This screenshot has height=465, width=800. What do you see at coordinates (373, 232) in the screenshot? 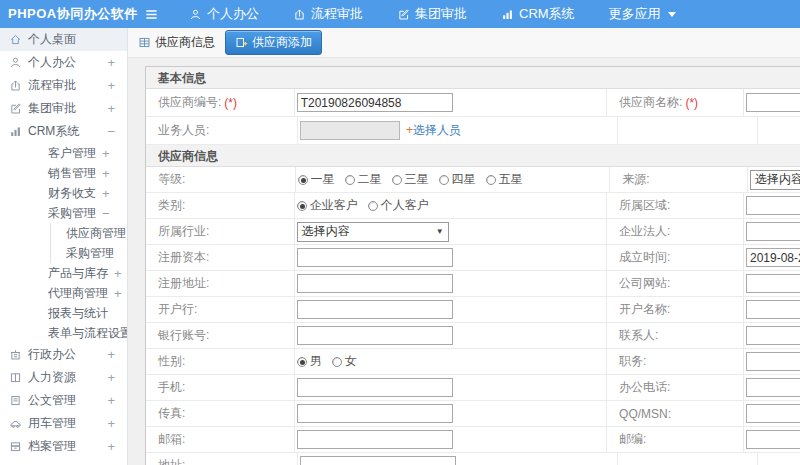
I see `industry-select: 选择内容▼` at bounding box center [373, 232].